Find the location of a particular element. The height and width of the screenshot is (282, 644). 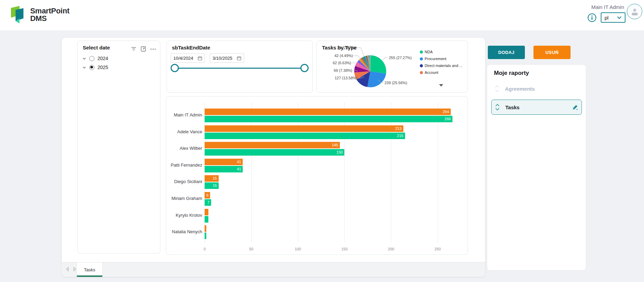

bar-value-label: 213 is located at coordinates (398, 128).